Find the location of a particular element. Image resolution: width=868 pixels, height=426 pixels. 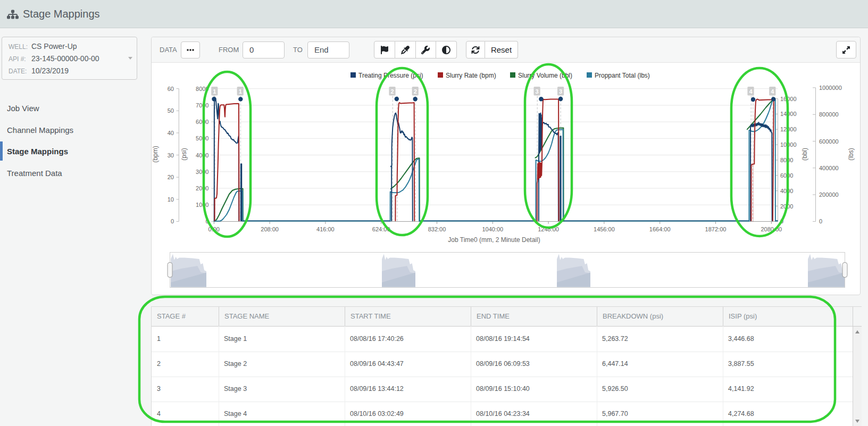

svg-text: 200000 is located at coordinates (829, 195).